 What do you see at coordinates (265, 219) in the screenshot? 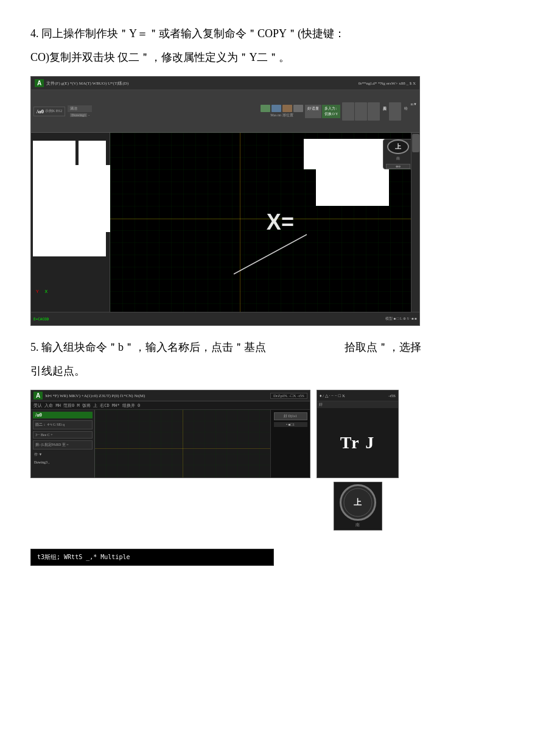
I see `cad1-hline` at bounding box center [265, 219].